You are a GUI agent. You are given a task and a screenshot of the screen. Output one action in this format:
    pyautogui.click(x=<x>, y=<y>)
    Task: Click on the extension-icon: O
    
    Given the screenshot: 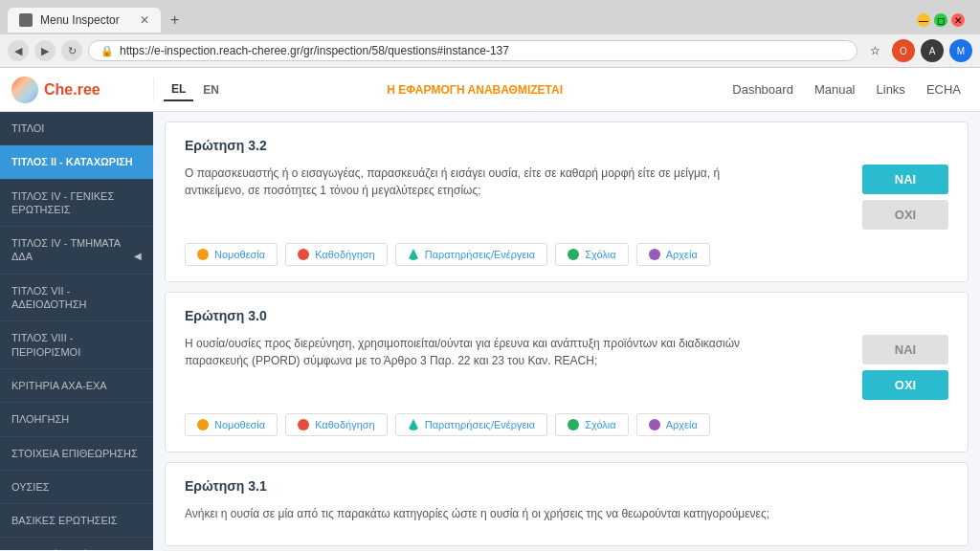 What is the action you would take?
    pyautogui.click(x=903, y=51)
    